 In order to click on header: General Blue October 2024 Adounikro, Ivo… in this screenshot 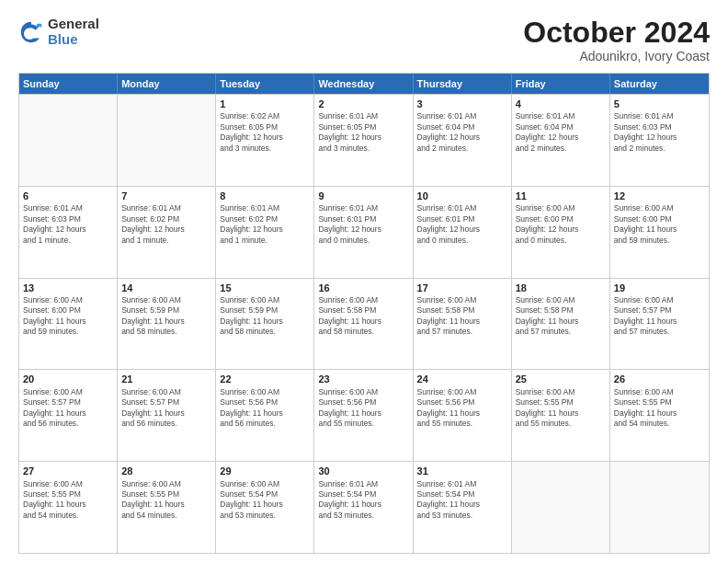, I will do `click(364, 40)`.